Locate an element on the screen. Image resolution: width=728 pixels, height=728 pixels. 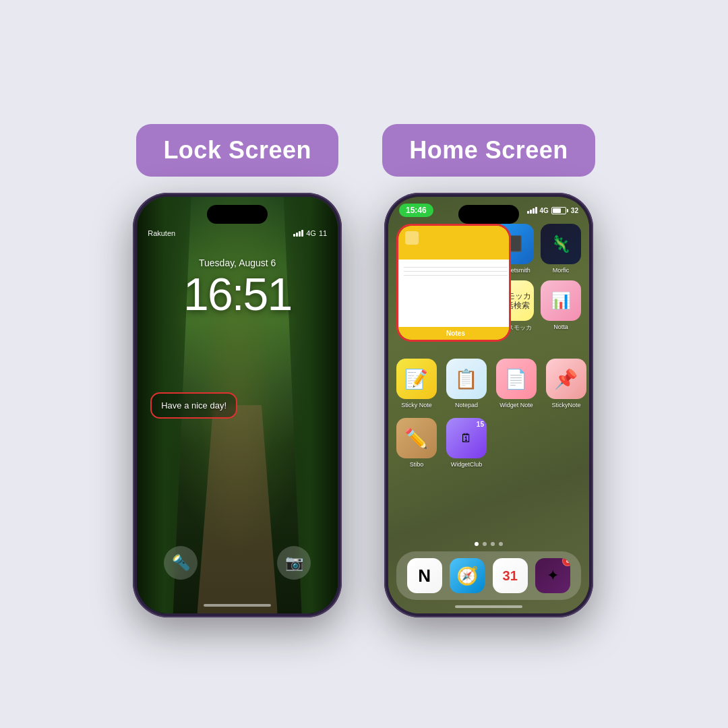
notes-widget-highlight: Notes is located at coordinates (454, 283).